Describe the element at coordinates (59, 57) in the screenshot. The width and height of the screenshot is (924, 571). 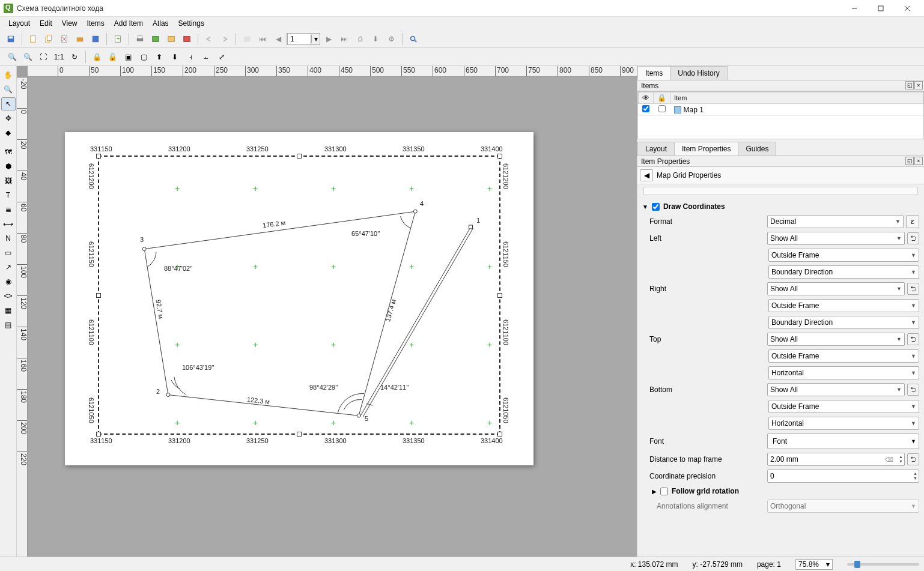
I see `zoom-actual-icon: 1:1` at that location.